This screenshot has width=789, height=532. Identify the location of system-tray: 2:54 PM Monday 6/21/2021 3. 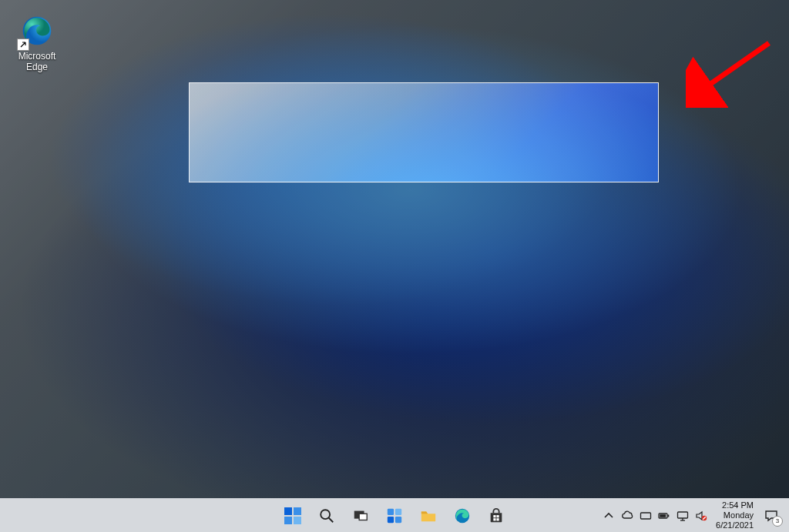
(692, 516).